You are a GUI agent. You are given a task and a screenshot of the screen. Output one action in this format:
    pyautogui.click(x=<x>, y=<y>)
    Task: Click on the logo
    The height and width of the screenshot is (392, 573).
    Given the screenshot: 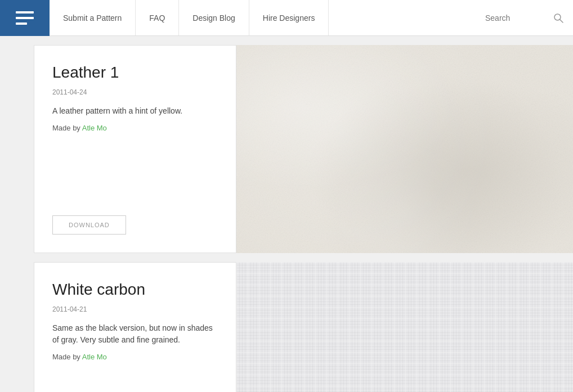 What is the action you would take?
    pyautogui.click(x=25, y=18)
    